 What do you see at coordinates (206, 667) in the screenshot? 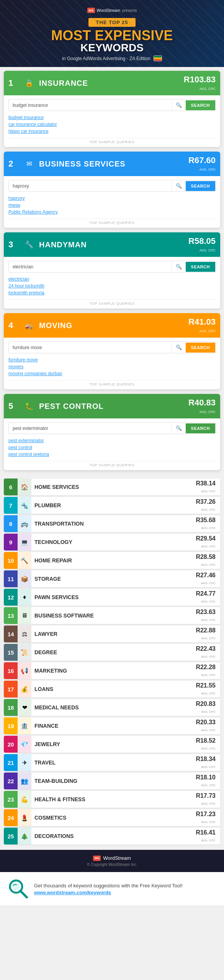
I see `list-price-16: R22.28` at bounding box center [206, 667].